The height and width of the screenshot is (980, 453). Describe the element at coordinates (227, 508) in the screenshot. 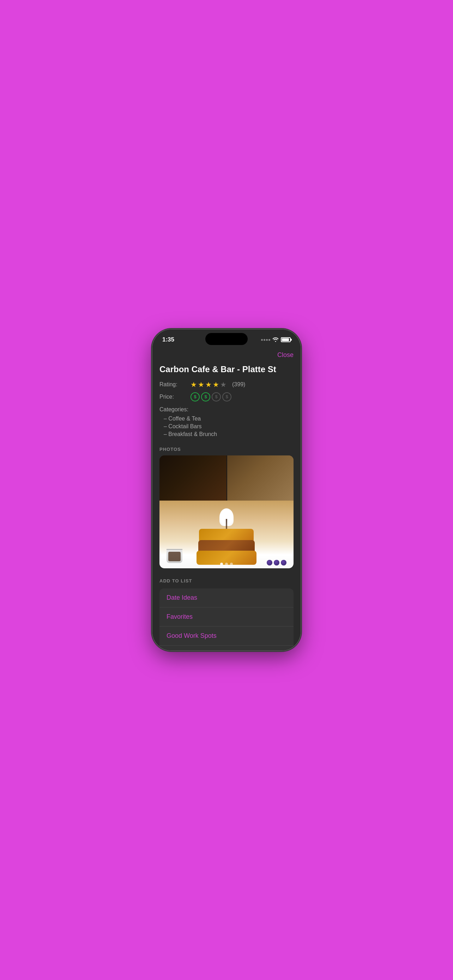

I see `photos-section: PHOTOS` at that location.